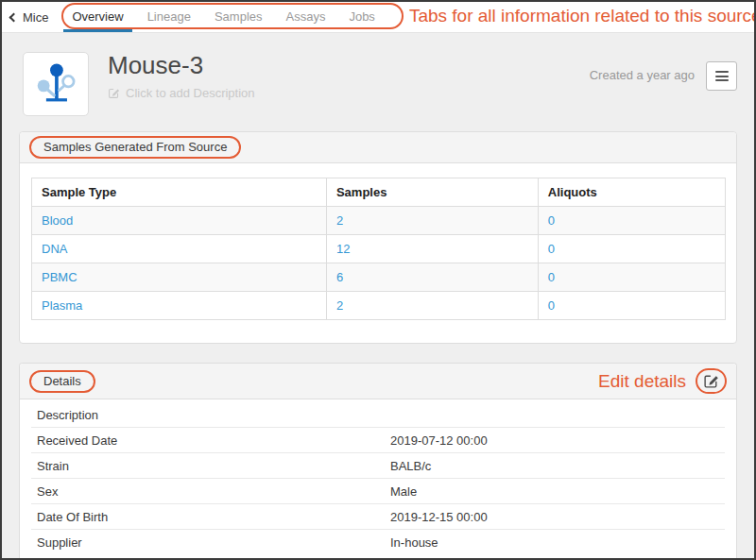  Describe the element at coordinates (191, 93) in the screenshot. I see `add-description-label: Click to add Description` at that location.